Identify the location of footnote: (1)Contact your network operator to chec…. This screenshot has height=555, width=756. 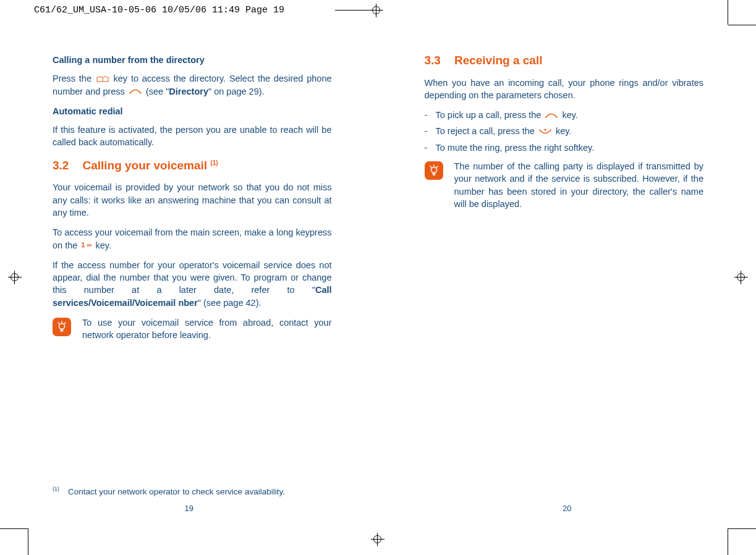
(169, 491).